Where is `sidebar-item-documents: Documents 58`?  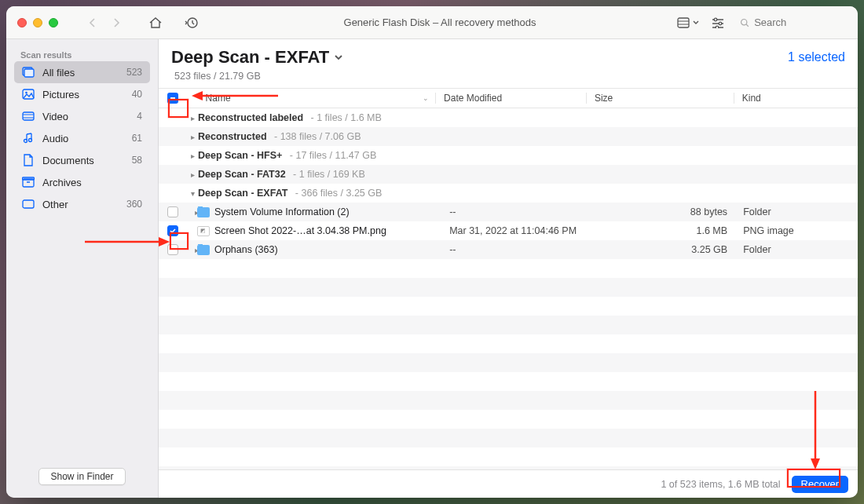
sidebar-item-documents: Documents 58 is located at coordinates (82, 160).